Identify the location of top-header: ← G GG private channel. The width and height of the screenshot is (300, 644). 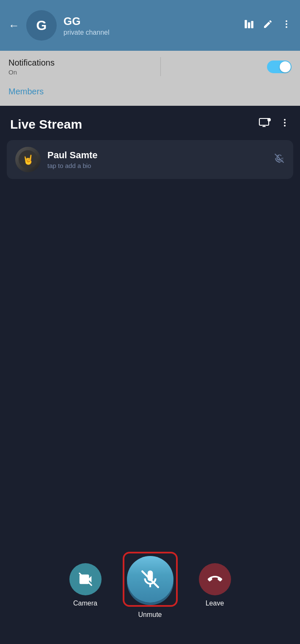
(150, 25).